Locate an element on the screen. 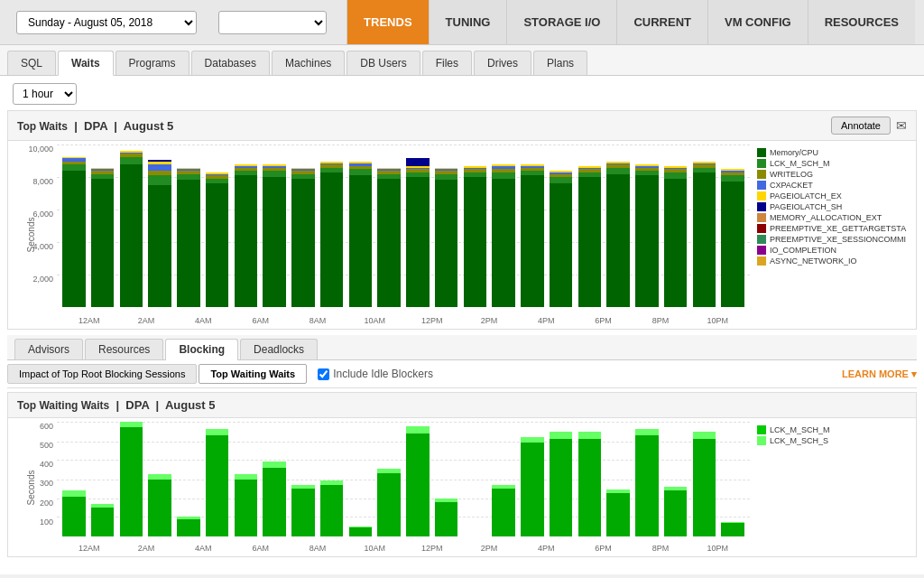 This screenshot has width=924, height=578. nav-tab-tuning: TUNING is located at coordinates (467, 22).